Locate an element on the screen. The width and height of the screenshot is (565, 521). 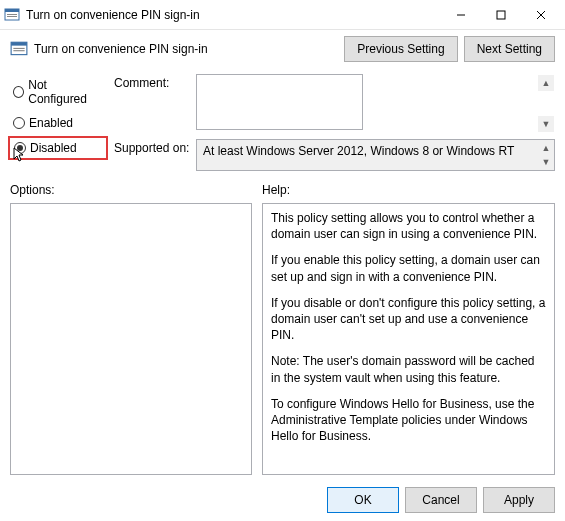
supported-row: Supported on: At least Windows Server 20… is located at coordinates (334, 155).